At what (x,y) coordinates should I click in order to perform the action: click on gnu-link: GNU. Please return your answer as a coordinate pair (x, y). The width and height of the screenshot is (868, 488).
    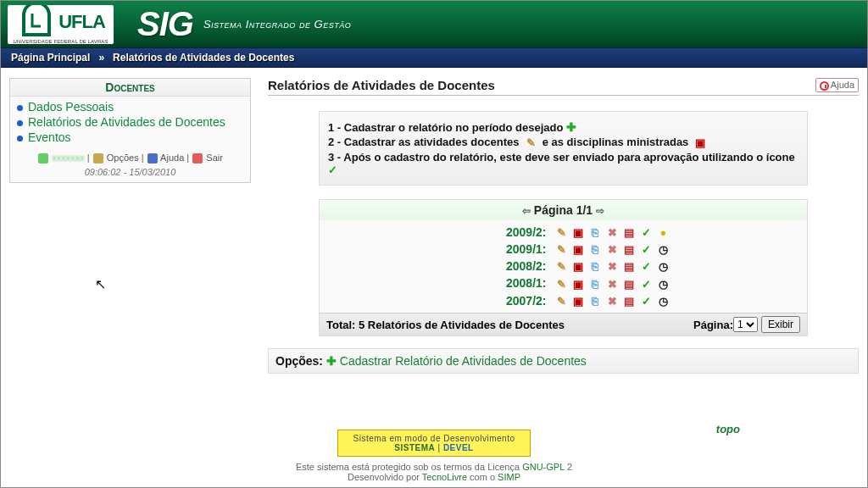
    Looking at the image, I should click on (532, 467).